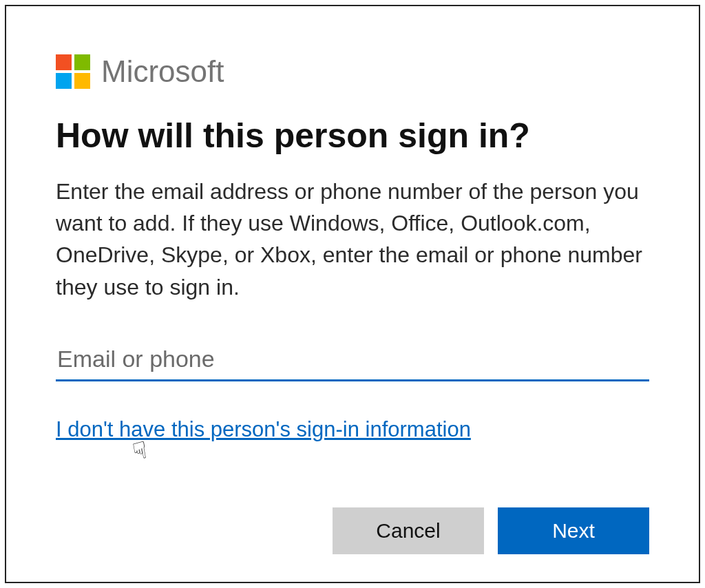 The width and height of the screenshot is (705, 588). Describe the element at coordinates (574, 531) in the screenshot. I see `next-button: Next` at that location.